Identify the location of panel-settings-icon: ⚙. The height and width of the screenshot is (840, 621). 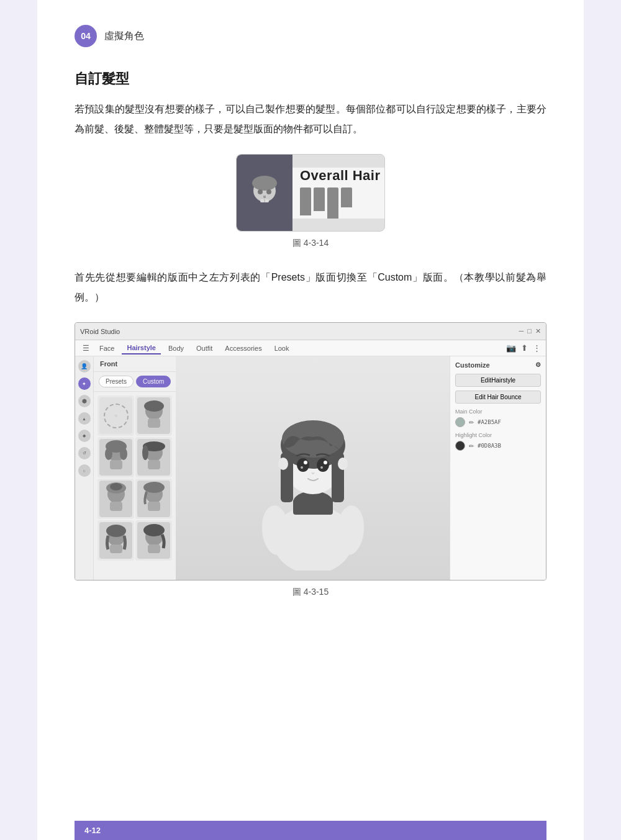
(538, 365).